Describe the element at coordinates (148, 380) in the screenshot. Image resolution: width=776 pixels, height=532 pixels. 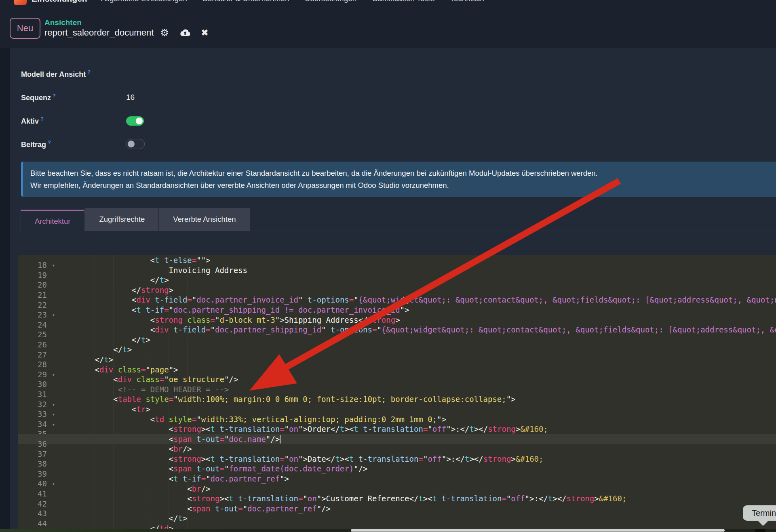
I see `code-text: <div class="oe_structure"/>` at that location.